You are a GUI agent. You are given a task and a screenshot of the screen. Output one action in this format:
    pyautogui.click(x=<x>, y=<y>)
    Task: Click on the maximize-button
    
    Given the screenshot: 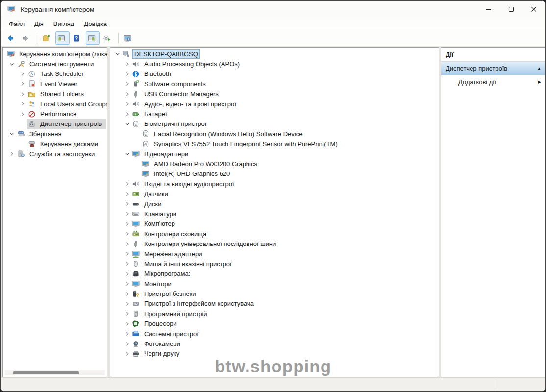 What is the action you would take?
    pyautogui.click(x=511, y=9)
    